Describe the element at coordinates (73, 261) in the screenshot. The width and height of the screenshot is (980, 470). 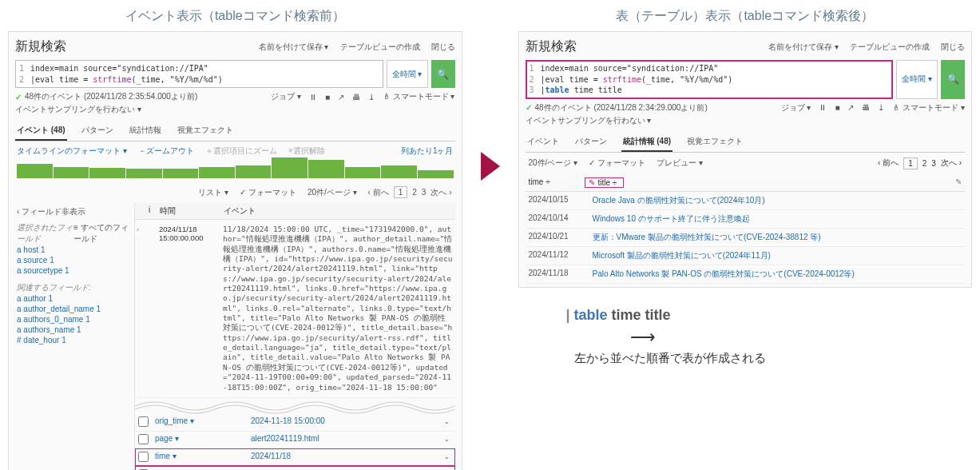
I see `field-link: a source 1` at that location.